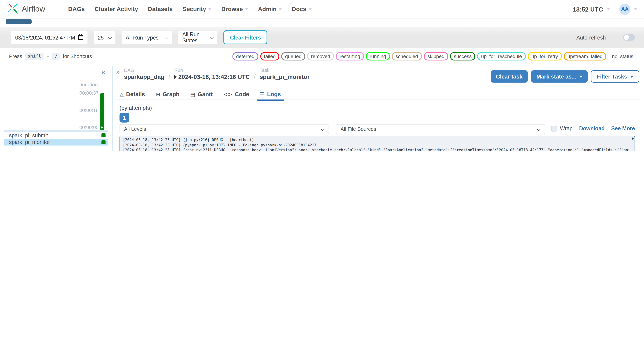 The width and height of the screenshot is (644, 356). What do you see at coordinates (16, 56) in the screenshot?
I see `shortcut-press-text: Press` at bounding box center [16, 56].